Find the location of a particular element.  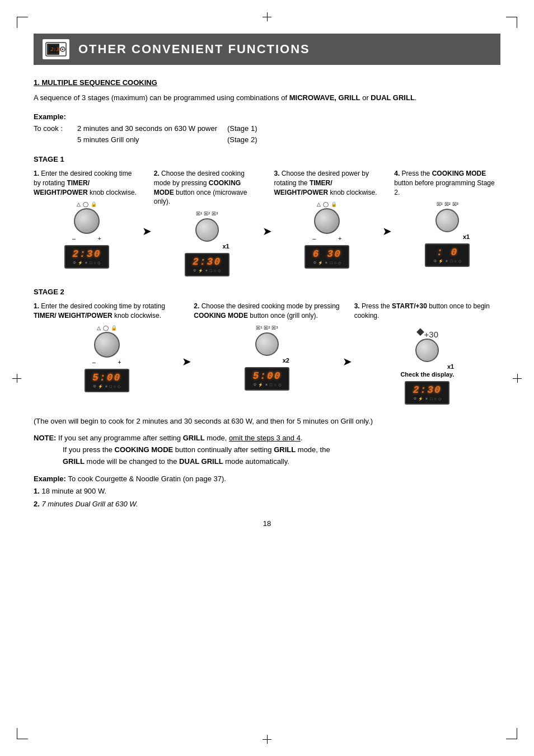

example-bottom-text: To cook Courgette & Noodle Gratin (on pa… is located at coordinates (147, 479).